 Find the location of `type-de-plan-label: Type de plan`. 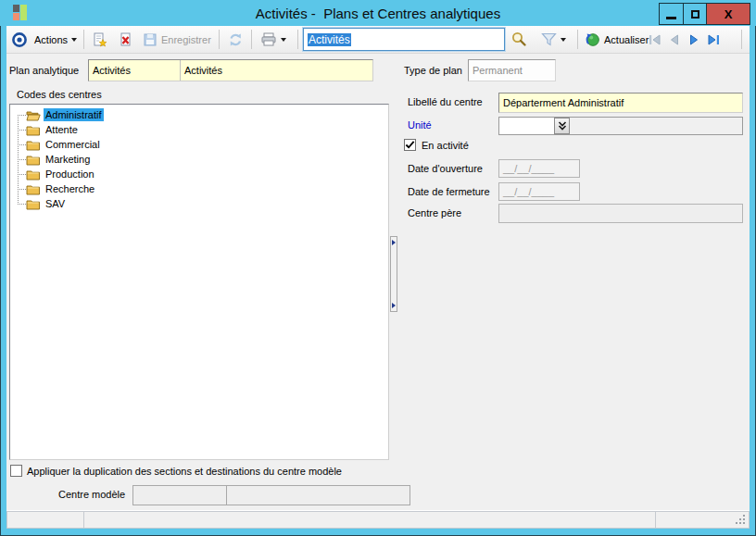

type-de-plan-label: Type de plan is located at coordinates (434, 70).